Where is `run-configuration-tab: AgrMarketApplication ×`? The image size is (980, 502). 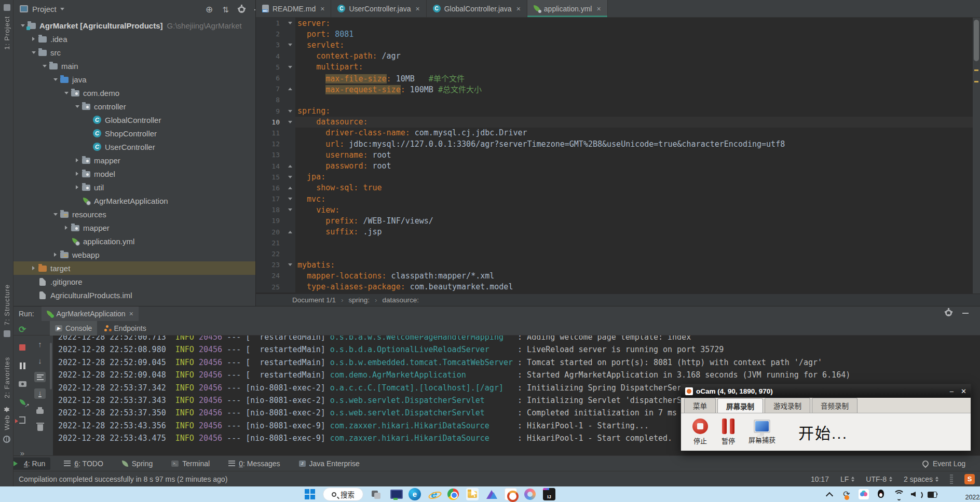 run-configuration-tab: AgrMarketApplication × is located at coordinates (90, 314).